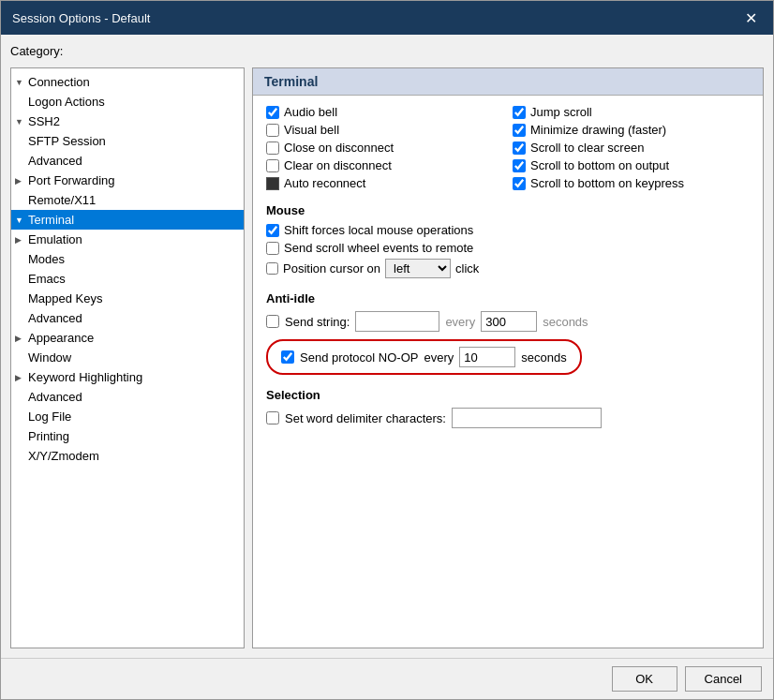 The width and height of the screenshot is (774, 700). Describe the element at coordinates (127, 161) in the screenshot. I see `sidebar-item-advanced-ssh: Advanced` at that location.